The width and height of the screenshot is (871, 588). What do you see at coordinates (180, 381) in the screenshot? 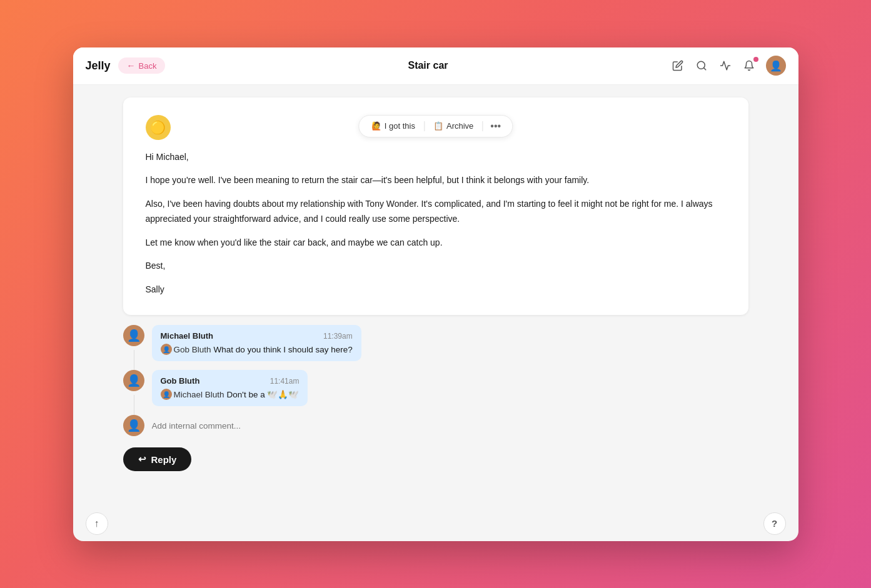
I see `comment-2-author: Gob Bluth` at bounding box center [180, 381].